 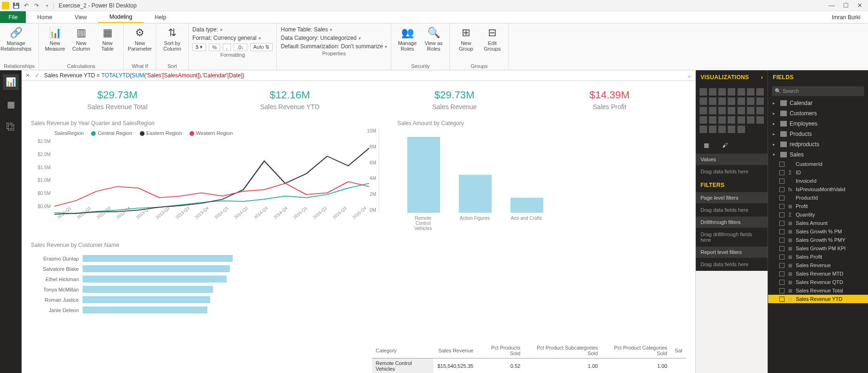 What do you see at coordinates (172, 43) in the screenshot?
I see `sort-by-column-button: ⇅Sort by Column` at bounding box center [172, 43].